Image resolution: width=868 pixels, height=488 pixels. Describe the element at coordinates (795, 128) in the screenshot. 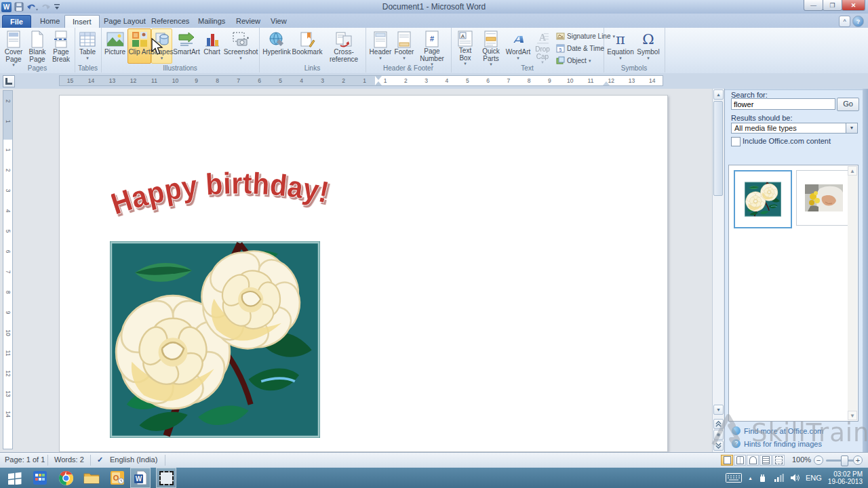

I see `media-type-select: All media file types ▼` at that location.